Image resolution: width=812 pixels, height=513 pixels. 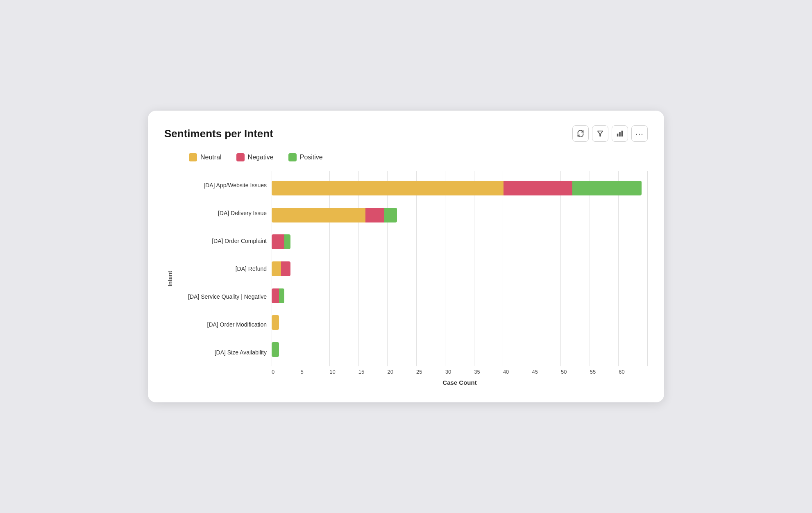 What do you see at coordinates (610, 134) in the screenshot?
I see `toolbar: ···` at bounding box center [610, 134].